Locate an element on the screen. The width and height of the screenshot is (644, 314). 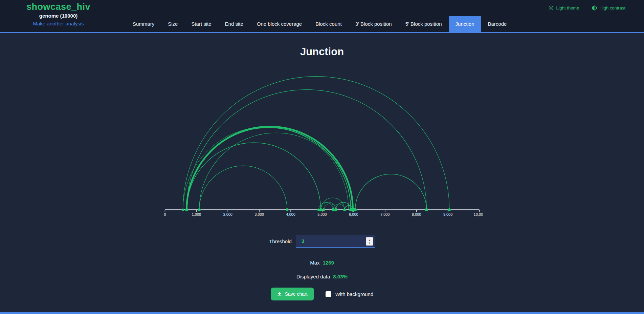
tab-junction: Junction is located at coordinates (465, 24).